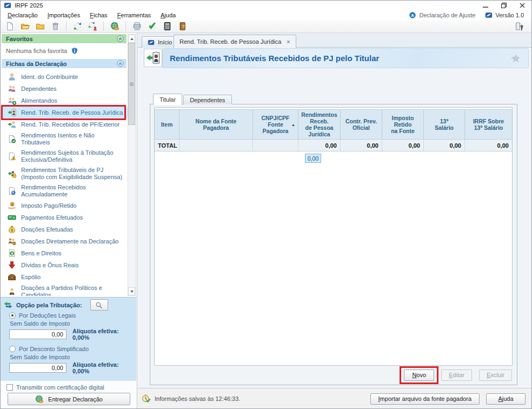 The height and width of the screenshot is (409, 532). I want to click on globe-money-icon, so click(115, 26).